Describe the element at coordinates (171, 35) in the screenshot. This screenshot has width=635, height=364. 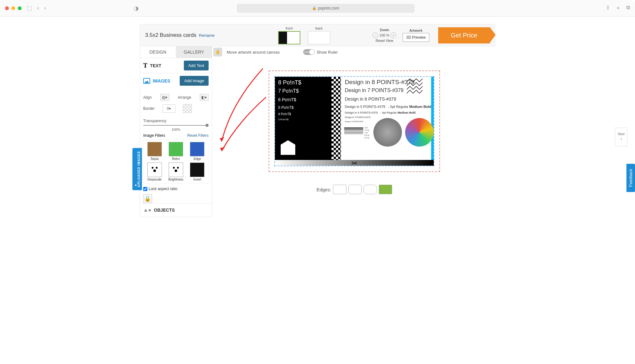
I see `product-title: 3.5x2 Business cards` at that location.